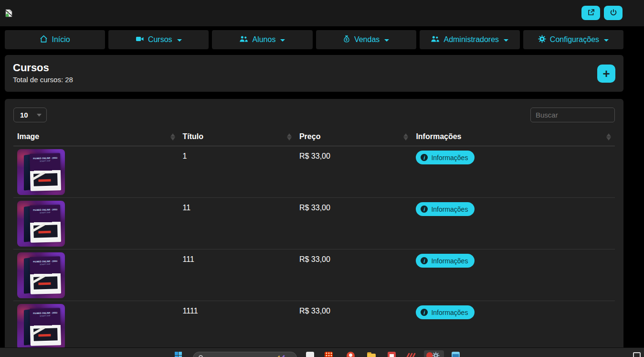 This screenshot has width=644, height=357. I want to click on page-size-select: 10, so click(30, 115).